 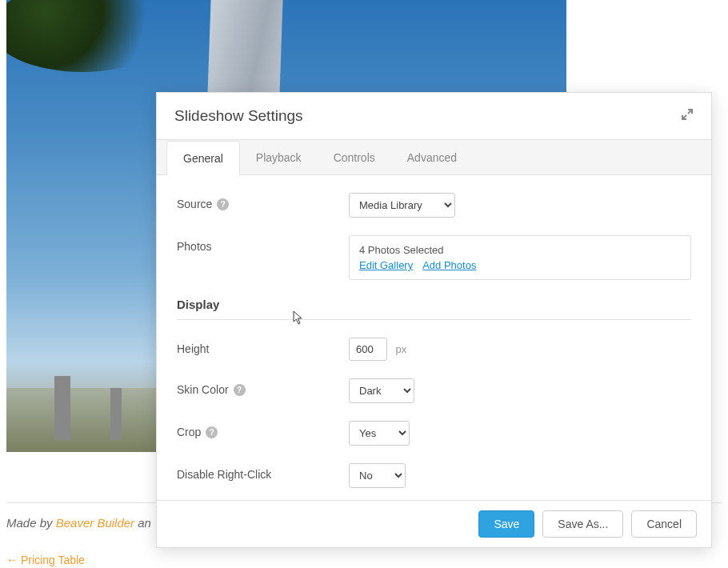 What do you see at coordinates (664, 524) in the screenshot?
I see `cancel-button: Cancel` at bounding box center [664, 524].